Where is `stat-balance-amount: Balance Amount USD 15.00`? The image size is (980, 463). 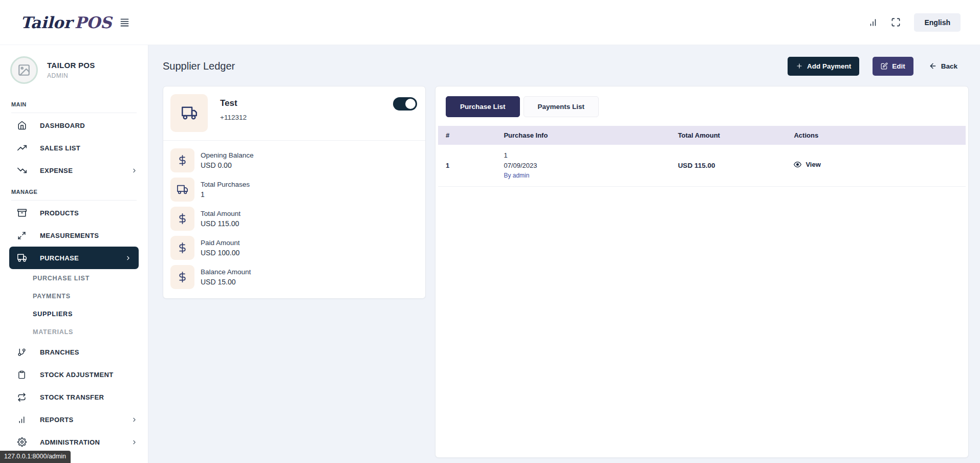 stat-balance-amount: Balance Amount USD 15.00 is located at coordinates (294, 277).